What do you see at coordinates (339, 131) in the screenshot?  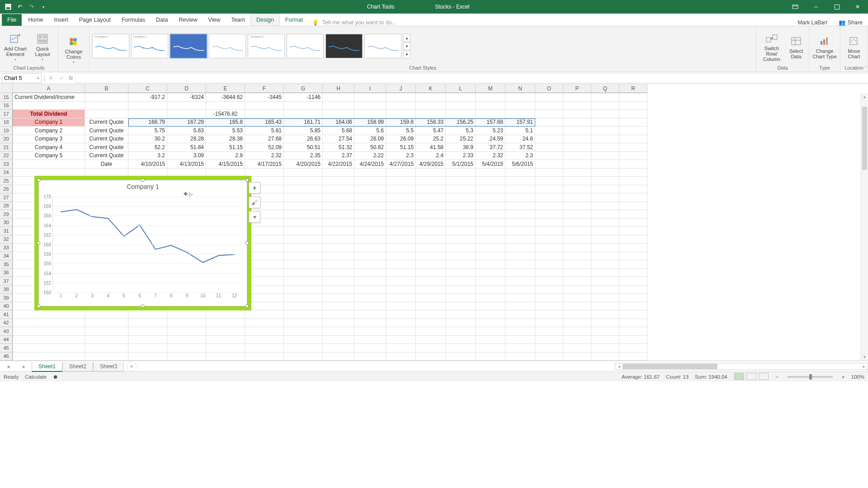 I see `cell-H19: 5.68` at bounding box center [339, 131].